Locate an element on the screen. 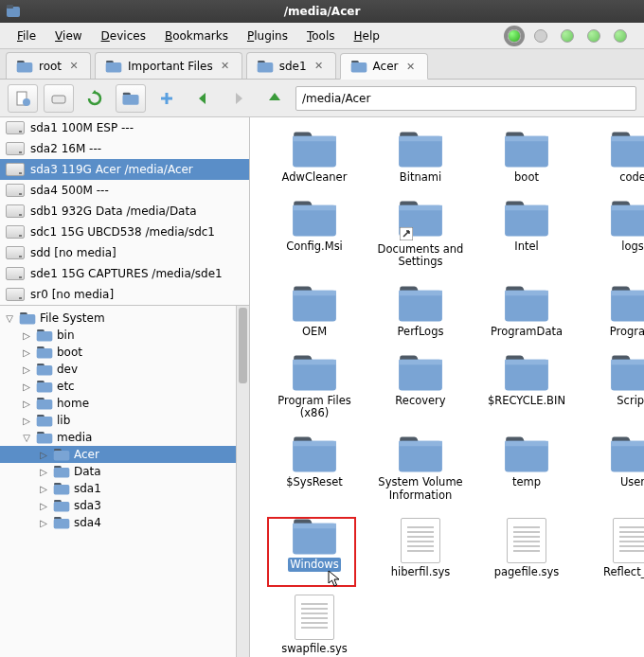 The width and height of the screenshot is (644, 657). file-item: swapfile.sys is located at coordinates (314, 625).